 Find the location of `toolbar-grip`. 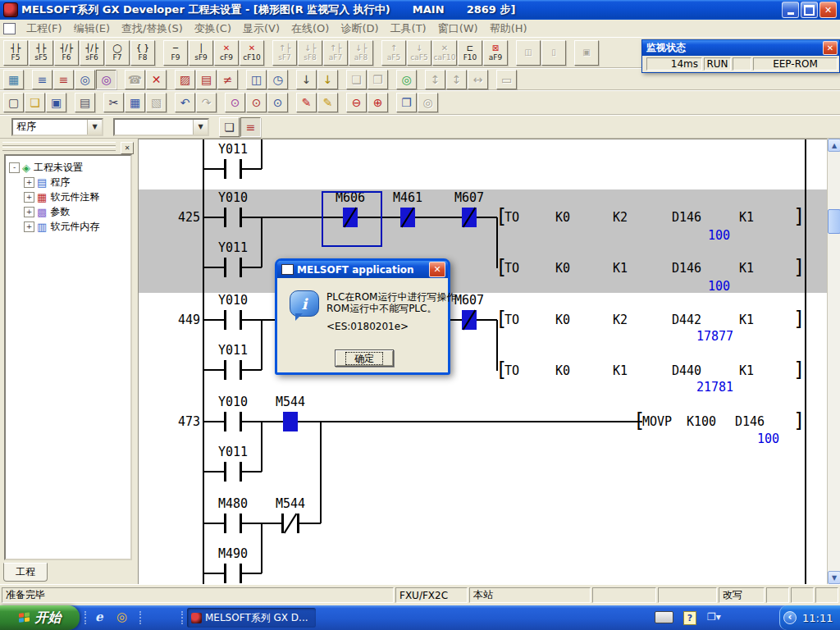

toolbar-grip is located at coordinates (59, 149).